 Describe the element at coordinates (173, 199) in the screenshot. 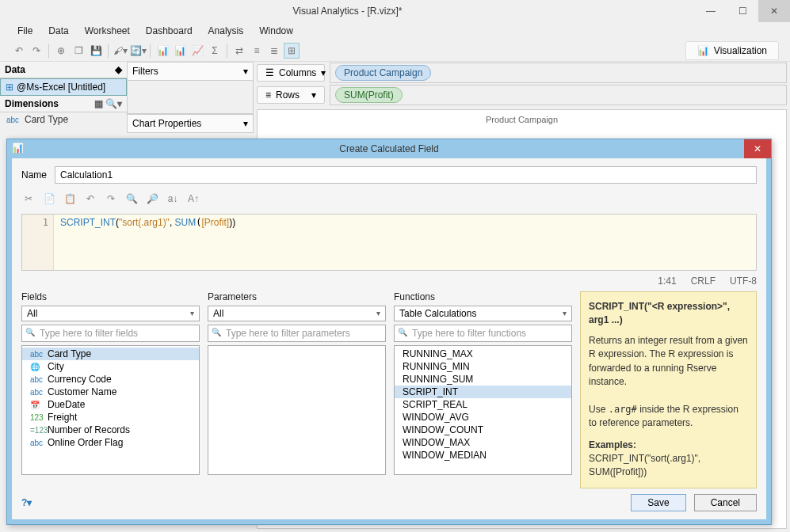

I see `font-smaller-icon: a↓` at that location.